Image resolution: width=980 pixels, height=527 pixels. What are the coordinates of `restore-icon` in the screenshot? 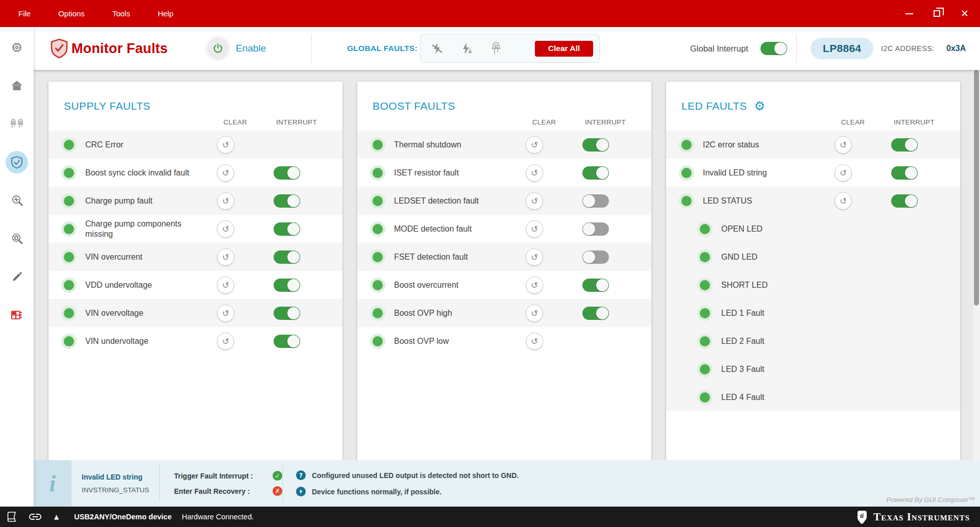 It's located at (937, 13).